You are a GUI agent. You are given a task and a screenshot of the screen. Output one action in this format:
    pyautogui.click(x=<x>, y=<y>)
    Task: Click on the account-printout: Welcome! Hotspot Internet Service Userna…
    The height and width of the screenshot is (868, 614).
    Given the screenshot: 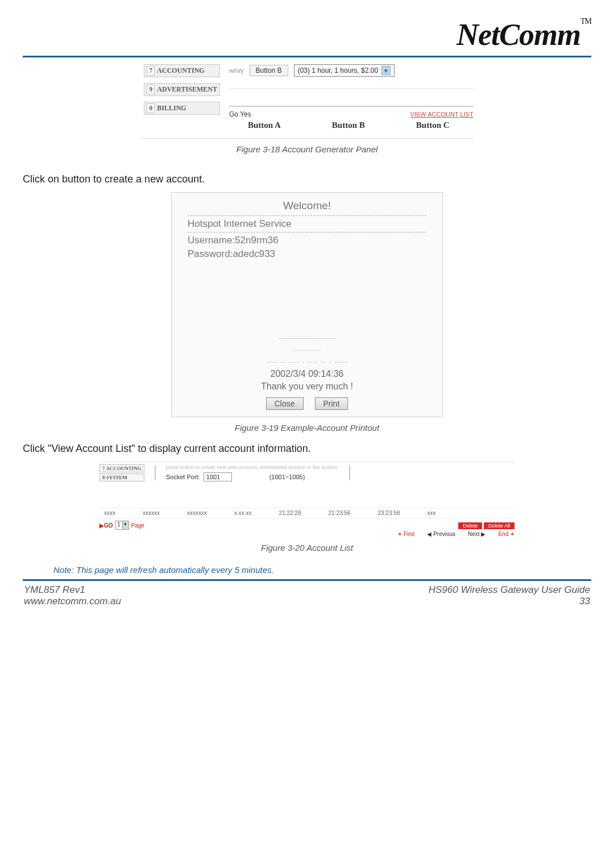 What is the action you would take?
    pyautogui.click(x=307, y=305)
    